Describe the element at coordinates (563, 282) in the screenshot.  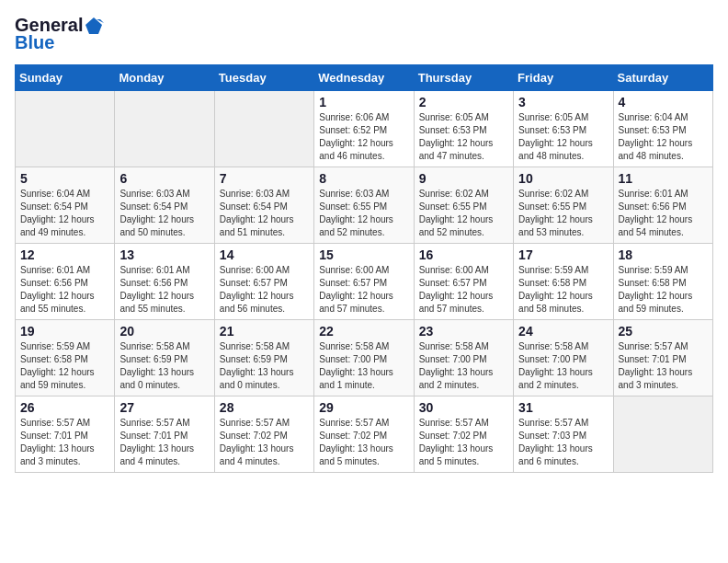
I see `calendar-cell: 17Sunrise: 5:59 AM Sunset: 6:58 PM Dayli…` at that location.